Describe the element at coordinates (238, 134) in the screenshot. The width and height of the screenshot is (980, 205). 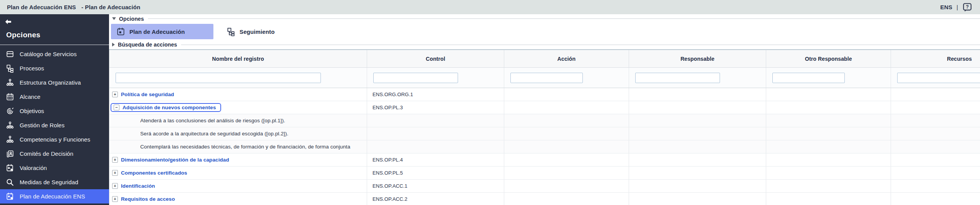
I see `record-name-cell: Será acorde a la arquitectura de segurid…` at that location.